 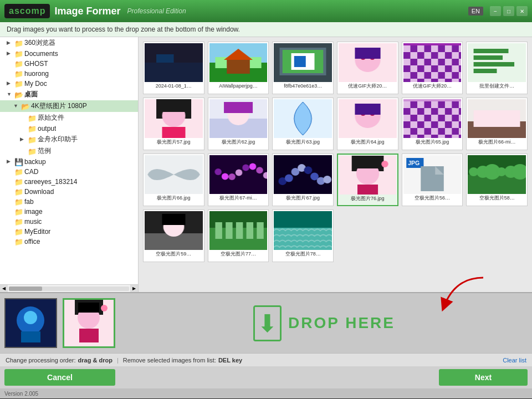 I want to click on app-edition: Professional Edition, so click(x=157, y=11).